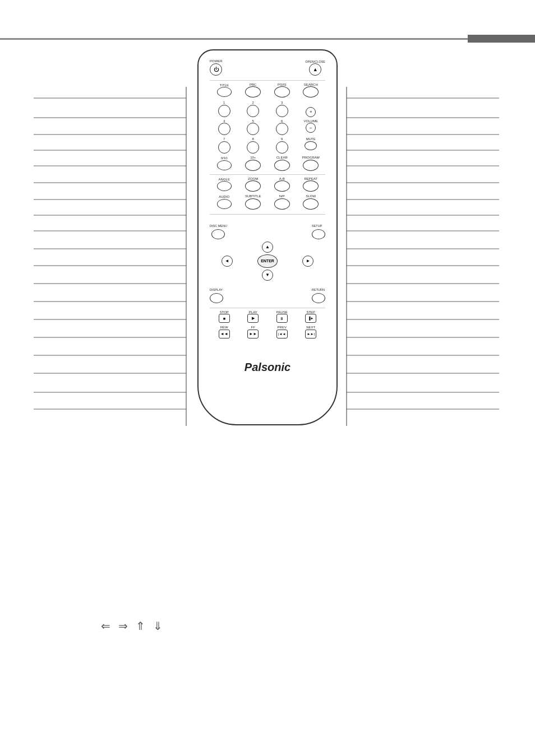 This screenshot has width=535, height=756. I want to click on play-button: ▶, so click(253, 318).